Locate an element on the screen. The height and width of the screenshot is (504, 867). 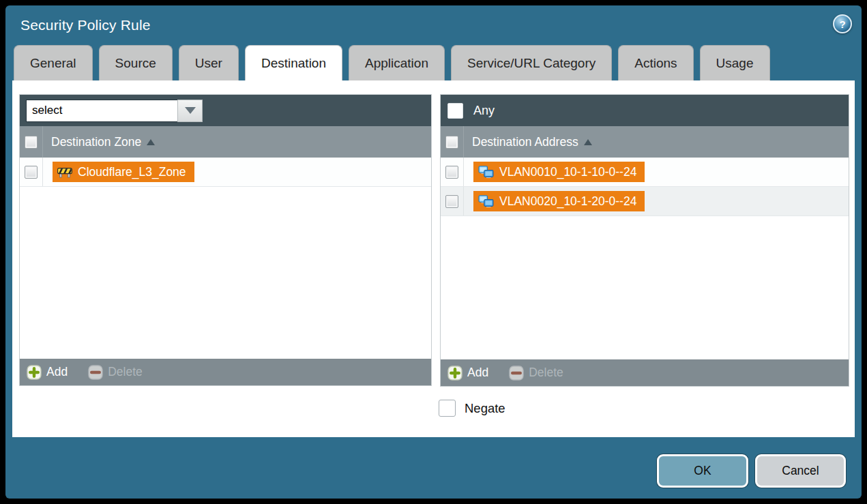
negate-label: Negate is located at coordinates (485, 409).